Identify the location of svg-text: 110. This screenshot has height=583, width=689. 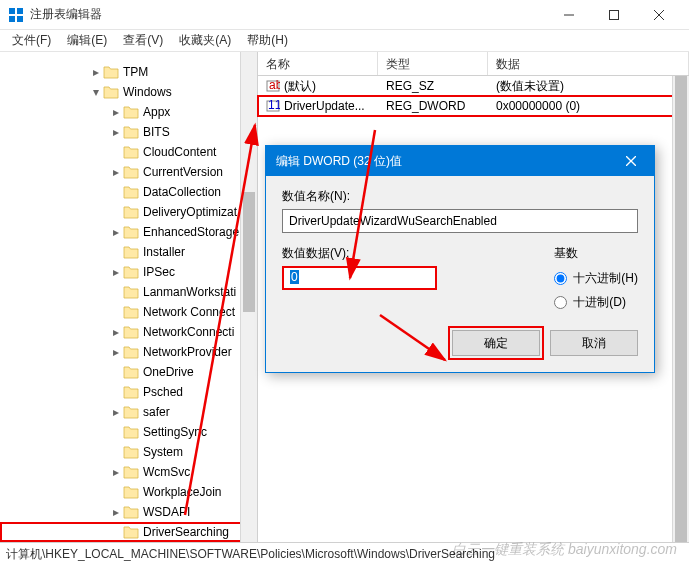
(274, 106).